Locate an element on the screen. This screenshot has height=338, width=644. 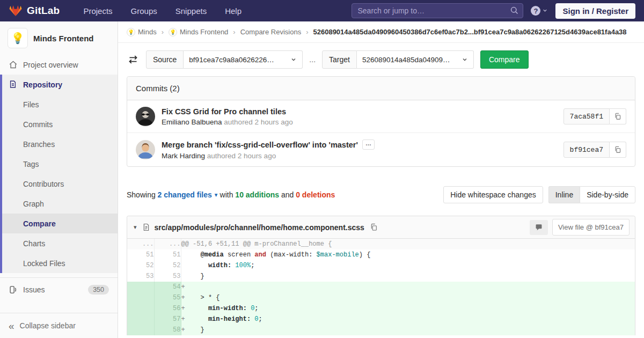
new-line-number: 53 is located at coordinates (167, 276).